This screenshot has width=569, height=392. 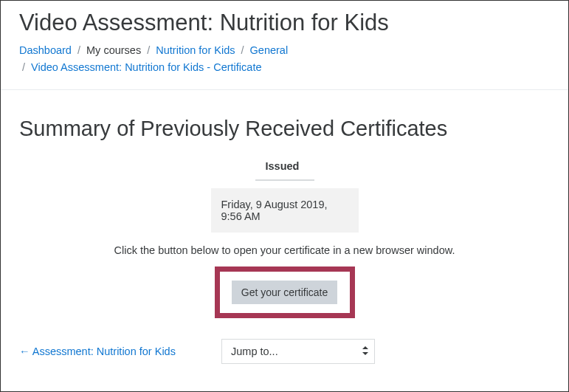 I want to click on breadcrumb-general: General, so click(x=269, y=50).